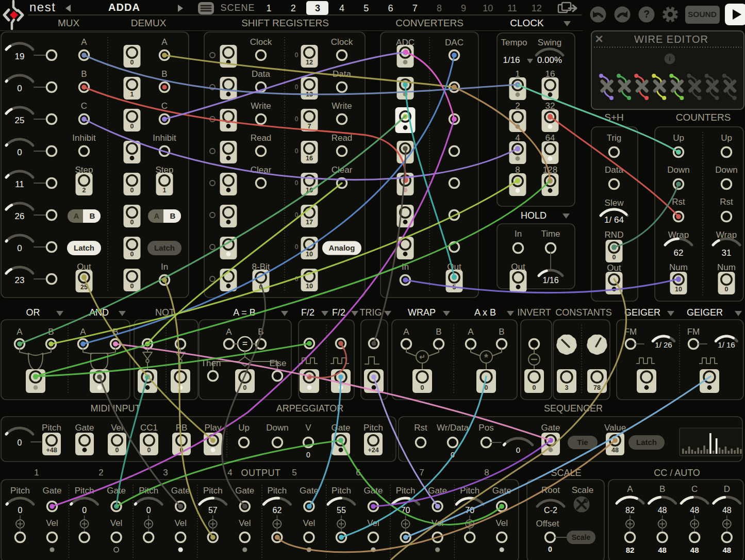  What do you see at coordinates (615, 235) in the screenshot?
I see `svg-text: RND` at bounding box center [615, 235].